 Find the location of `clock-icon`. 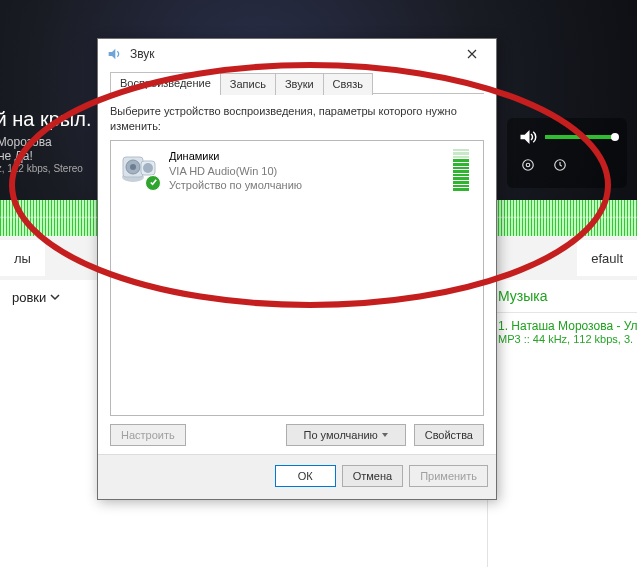

clock-icon is located at coordinates (560, 165).